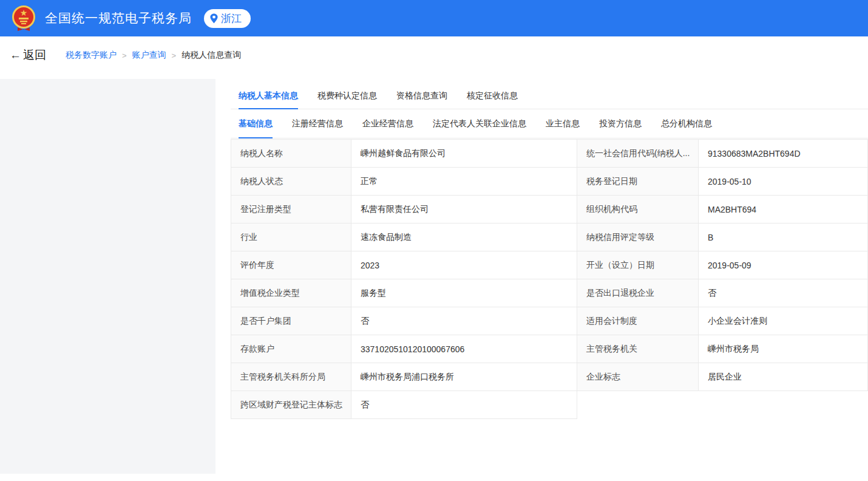 The height and width of the screenshot is (481, 868). What do you see at coordinates (434, 55) in the screenshot?
I see `breadcrumb-bar: ← 返回 税务数字账户 > 账户查询 > 纳税人信息查询` at bounding box center [434, 55].